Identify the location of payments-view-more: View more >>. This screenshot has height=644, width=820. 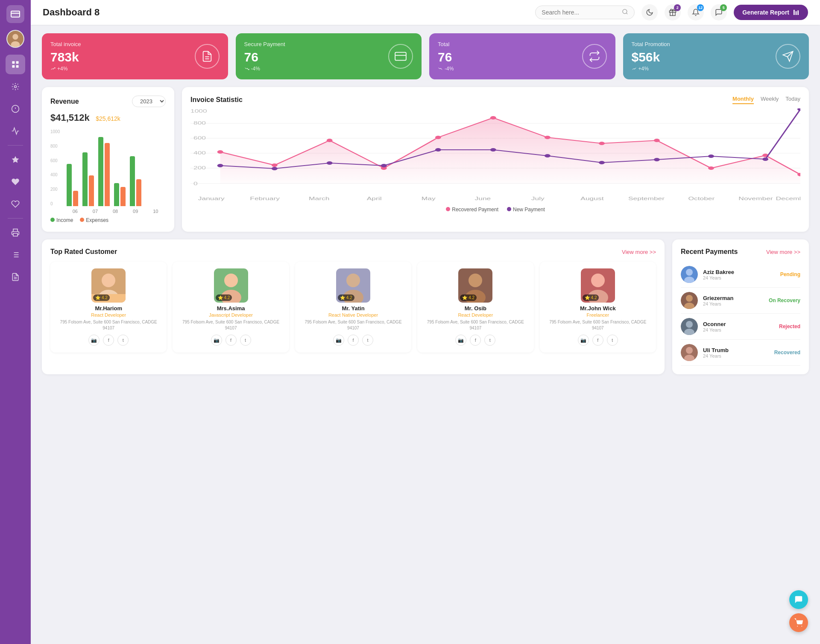
(783, 252).